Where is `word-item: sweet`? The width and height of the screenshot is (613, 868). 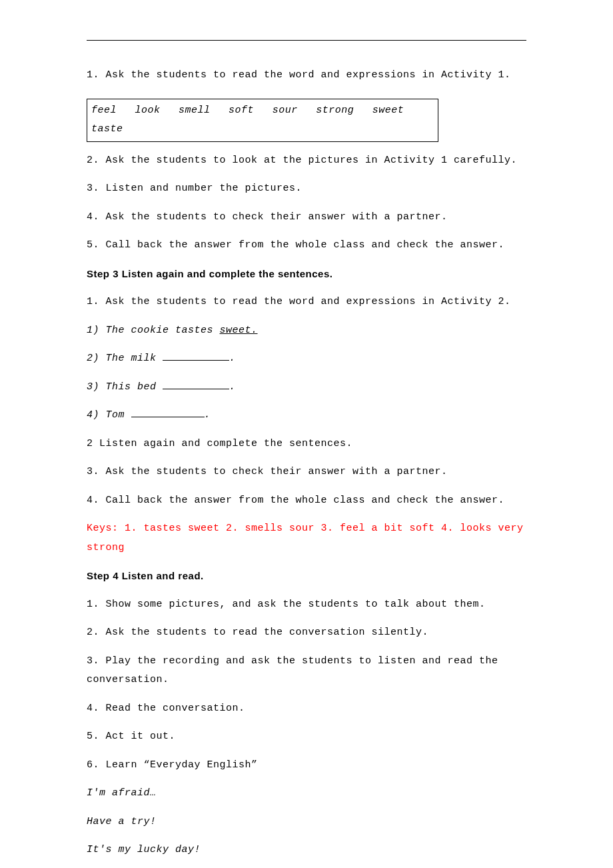 word-item: sweet is located at coordinates (388, 111).